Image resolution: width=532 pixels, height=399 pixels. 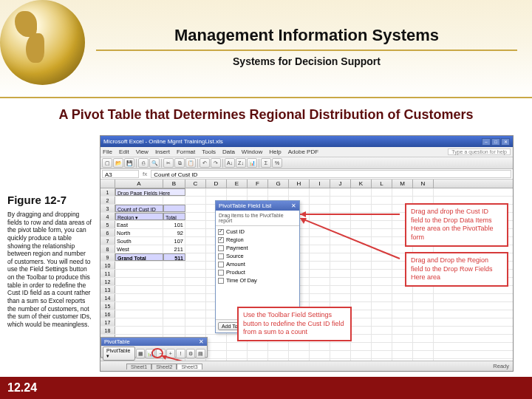 What do you see at coordinates (174, 216) in the screenshot?
I see `cell: Total` at bounding box center [174, 216].